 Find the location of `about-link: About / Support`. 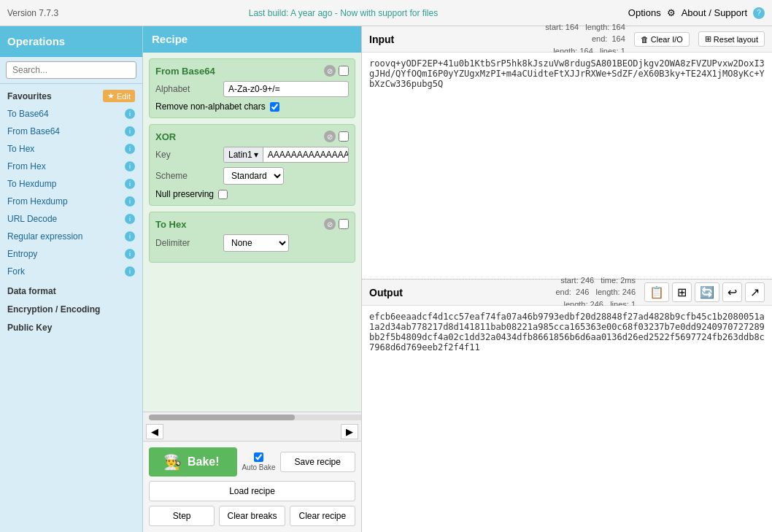

about-link: About / Support is located at coordinates (714, 13).